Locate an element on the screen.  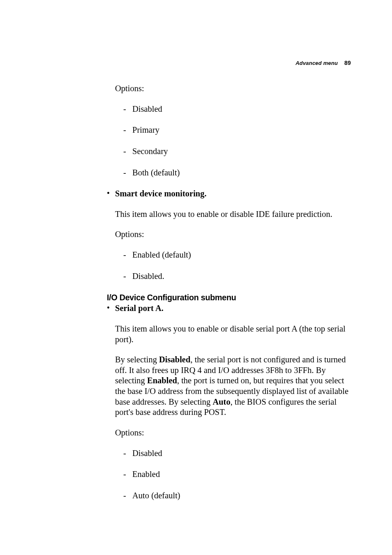
options-list: Disabled Primary Secondary Both (default… is located at coordinates (233, 141).